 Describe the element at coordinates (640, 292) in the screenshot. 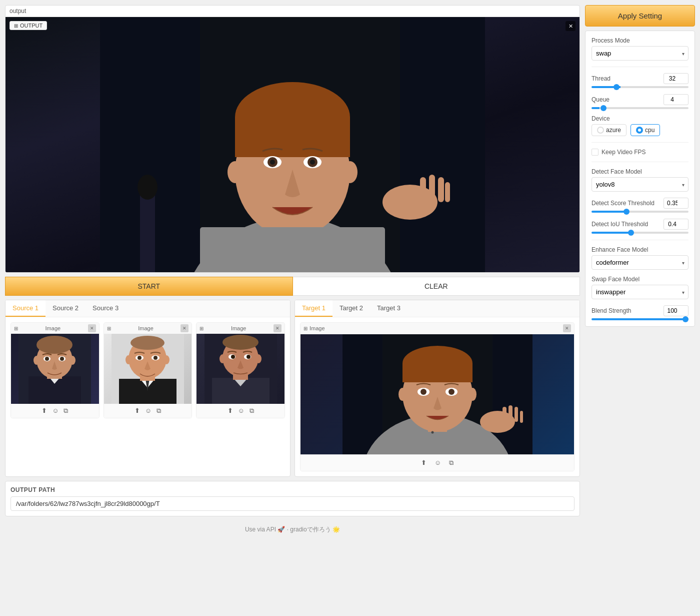

I see `swap-face-model-select-wrapper: inswapper simswap ▾` at that location.